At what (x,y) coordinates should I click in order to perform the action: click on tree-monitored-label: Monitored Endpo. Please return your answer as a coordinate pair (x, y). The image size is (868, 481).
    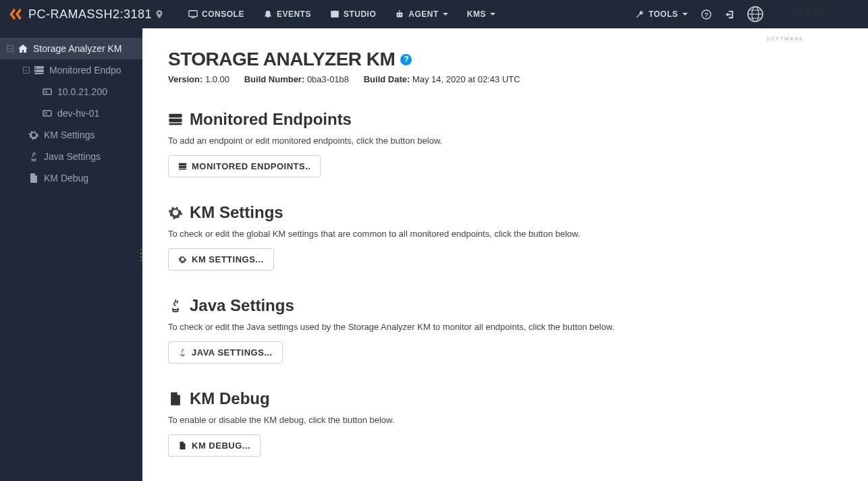
    Looking at the image, I should click on (85, 70).